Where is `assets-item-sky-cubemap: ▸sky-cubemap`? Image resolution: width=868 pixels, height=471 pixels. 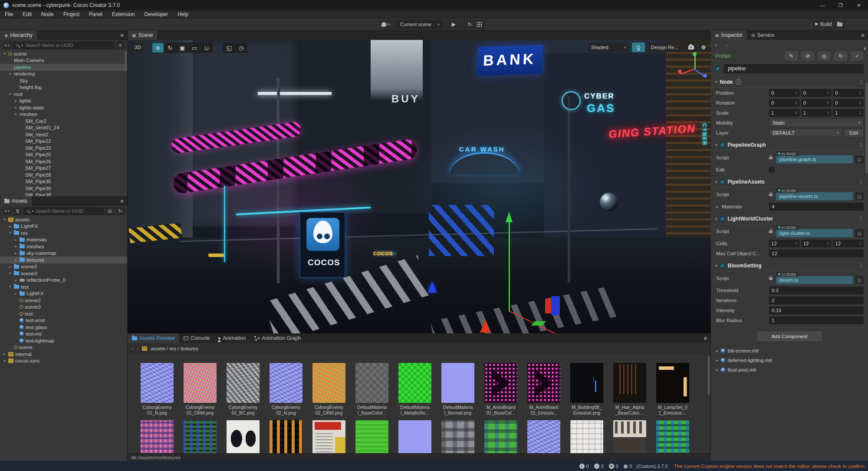 assets-item-sky-cubemap: ▸sky-cubemap is located at coordinates (63, 254).